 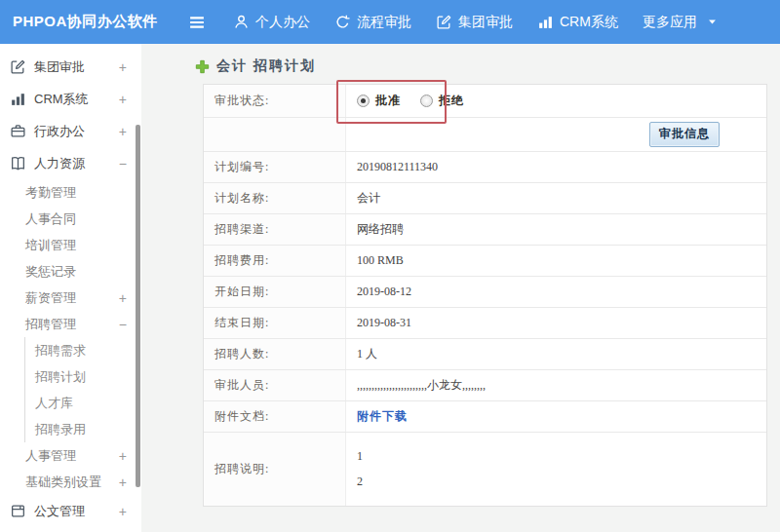 What do you see at coordinates (275, 355) in the screenshot?
I see `field-label: 招聘人数:` at bounding box center [275, 355].